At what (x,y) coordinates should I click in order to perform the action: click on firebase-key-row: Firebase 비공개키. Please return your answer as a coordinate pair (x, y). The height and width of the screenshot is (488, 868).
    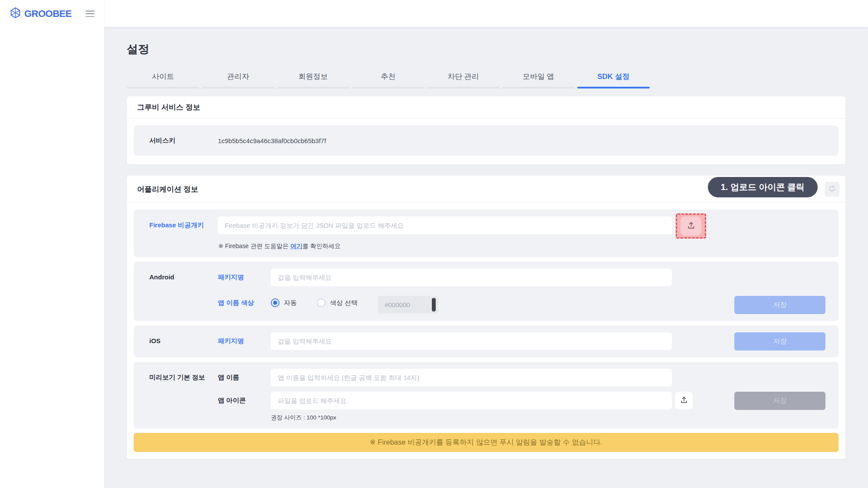
    Looking at the image, I should click on (486, 233).